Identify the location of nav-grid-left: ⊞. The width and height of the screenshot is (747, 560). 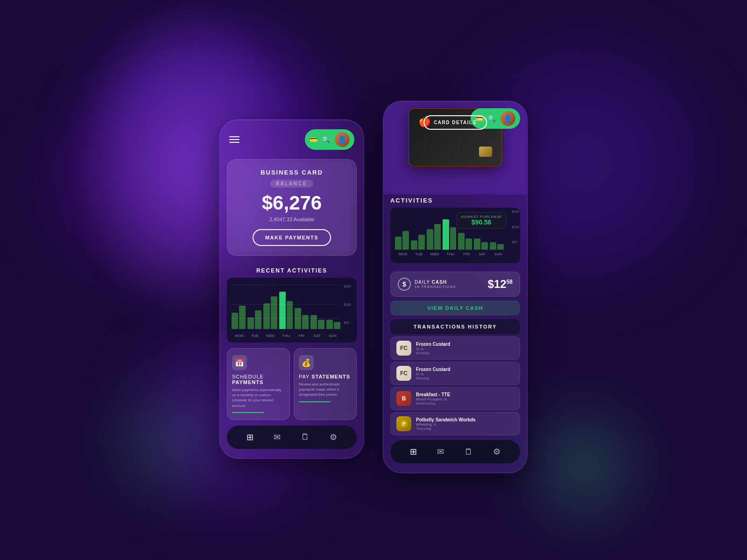
(250, 437).